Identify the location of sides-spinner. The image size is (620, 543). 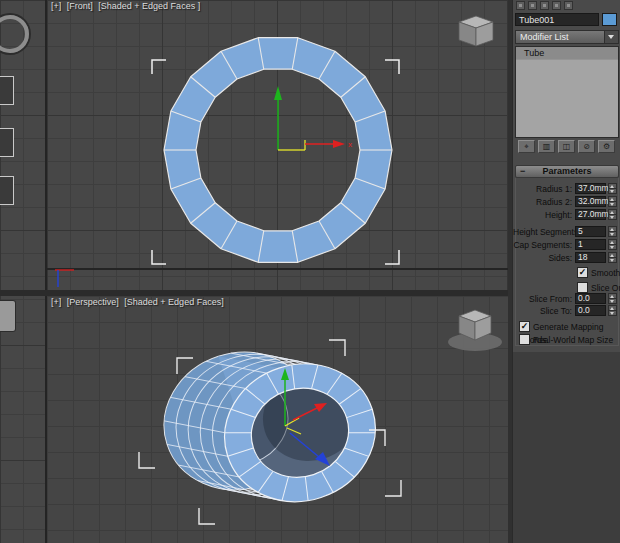
(612, 258).